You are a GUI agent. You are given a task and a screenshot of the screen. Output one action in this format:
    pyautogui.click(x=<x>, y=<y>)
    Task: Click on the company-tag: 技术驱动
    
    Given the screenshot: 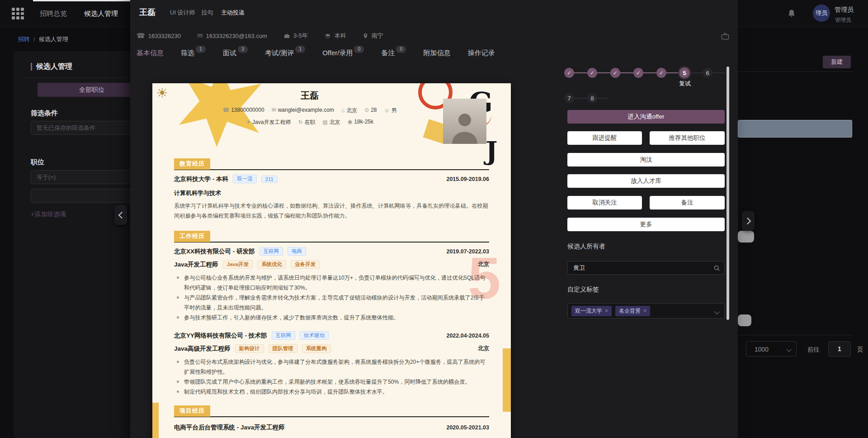 What is the action you would take?
    pyautogui.click(x=314, y=336)
    